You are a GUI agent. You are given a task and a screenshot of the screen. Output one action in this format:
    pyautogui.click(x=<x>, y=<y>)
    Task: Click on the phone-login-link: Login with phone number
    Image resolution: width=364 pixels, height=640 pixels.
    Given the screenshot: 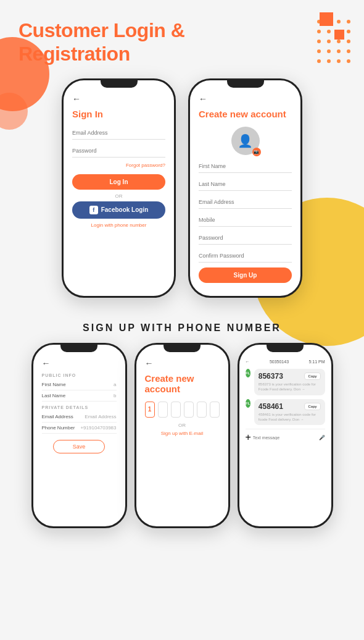 What is the action you would take?
    pyautogui.click(x=118, y=225)
    